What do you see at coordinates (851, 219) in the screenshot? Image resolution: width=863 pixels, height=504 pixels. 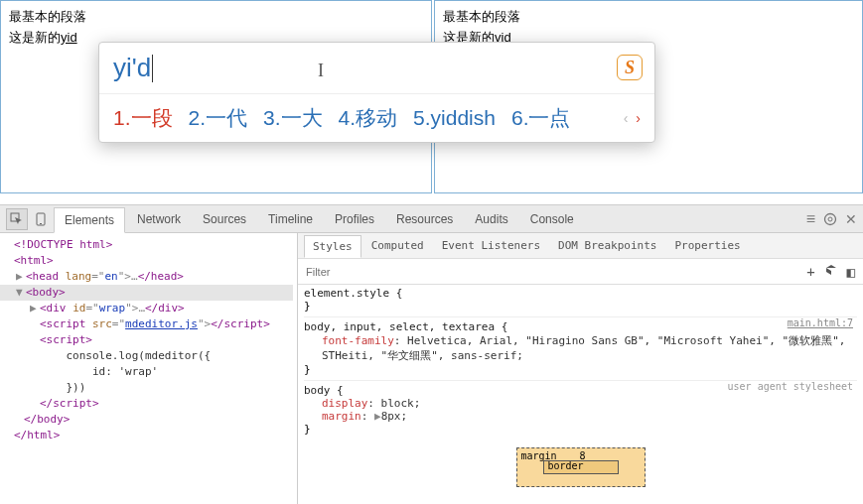 I see `devtools-close-icon: ✕` at bounding box center [851, 219].